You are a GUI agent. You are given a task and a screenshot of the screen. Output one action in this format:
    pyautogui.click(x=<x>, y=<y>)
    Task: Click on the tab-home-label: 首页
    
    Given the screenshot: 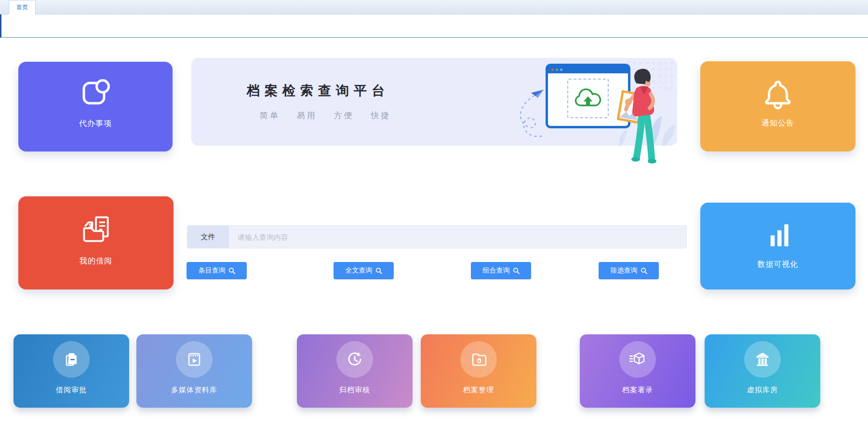 What is the action you would take?
    pyautogui.click(x=22, y=8)
    